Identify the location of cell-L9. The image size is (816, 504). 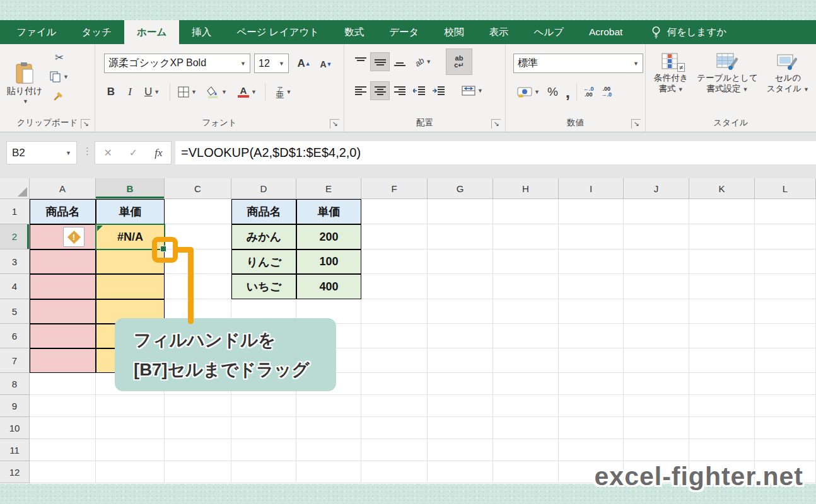
(786, 406).